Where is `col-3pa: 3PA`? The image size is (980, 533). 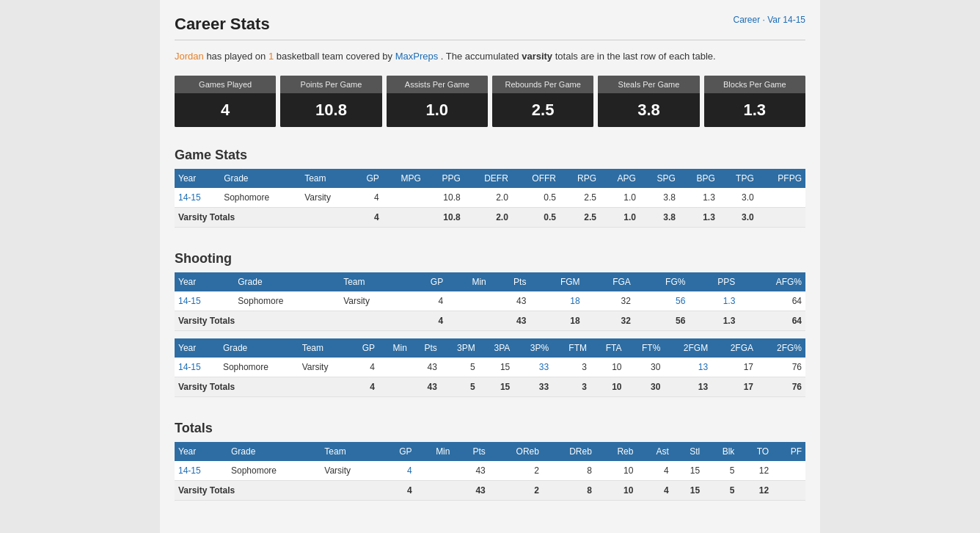 col-3pa: 3PA is located at coordinates (497, 348).